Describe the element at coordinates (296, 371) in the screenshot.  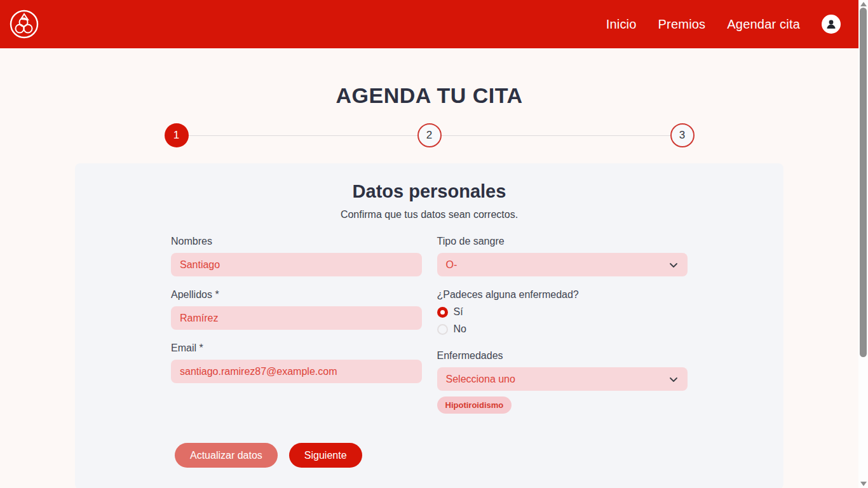
I see `email-input: santiago.ramirez87@example.com` at that location.